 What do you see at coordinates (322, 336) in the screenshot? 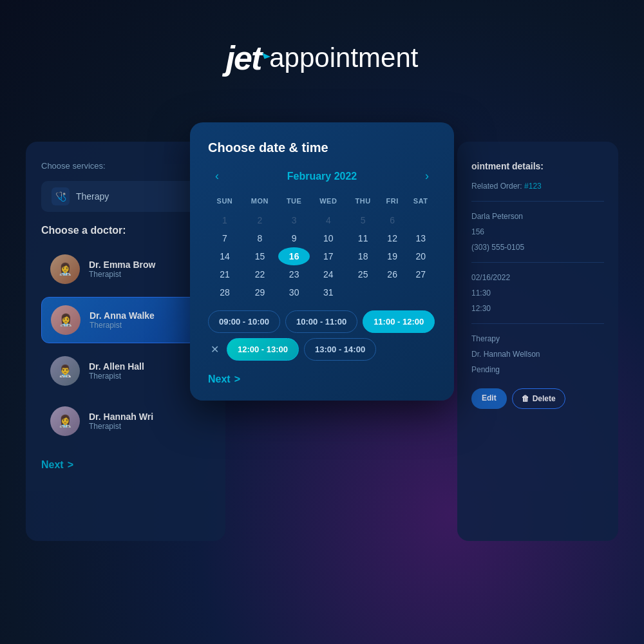
I see `time-slots-container: 09:00 - 10:00 10:00 - 11:00 11:00 - 12:0…` at bounding box center [322, 336].